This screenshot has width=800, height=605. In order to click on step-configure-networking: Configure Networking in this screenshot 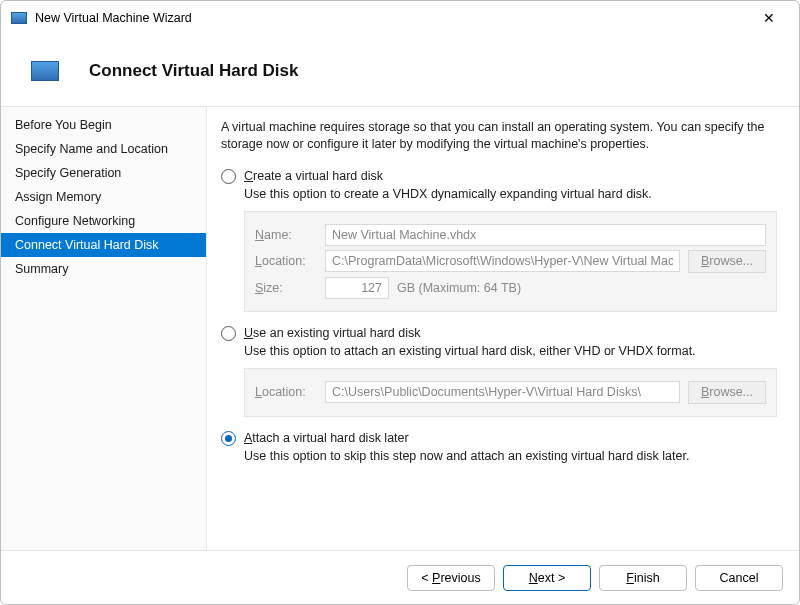, I will do `click(104, 221)`.